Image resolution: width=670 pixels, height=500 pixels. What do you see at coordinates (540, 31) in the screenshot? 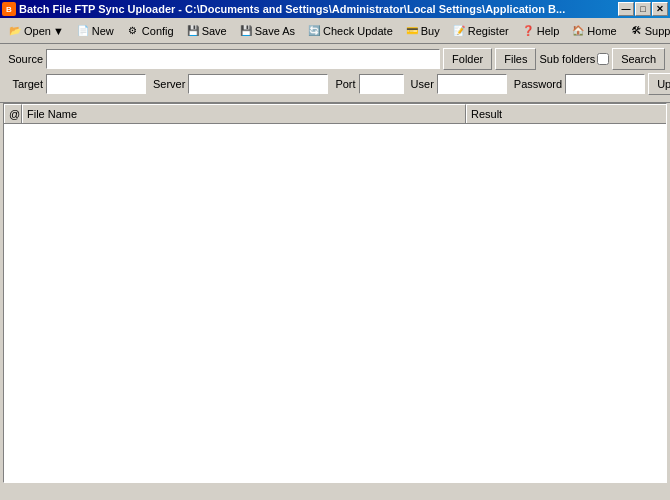
I see `help-button: ❓ Help` at bounding box center [540, 31].